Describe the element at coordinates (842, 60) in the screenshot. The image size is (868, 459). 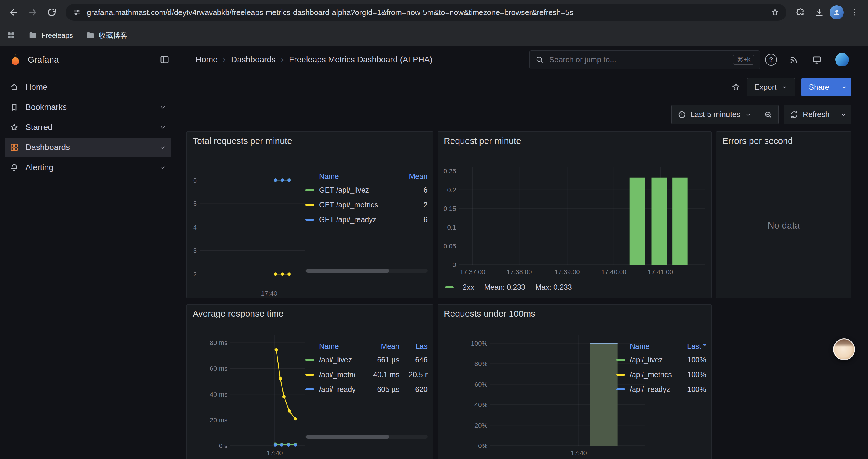
I see `grafana-user-avatar` at that location.